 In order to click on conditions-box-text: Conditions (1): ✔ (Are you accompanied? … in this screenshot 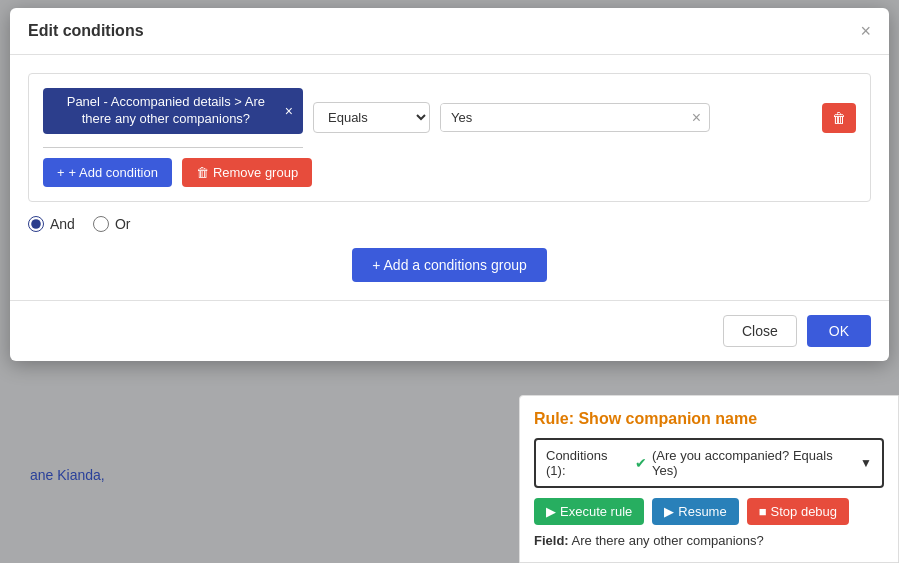, I will do `click(703, 463)`.